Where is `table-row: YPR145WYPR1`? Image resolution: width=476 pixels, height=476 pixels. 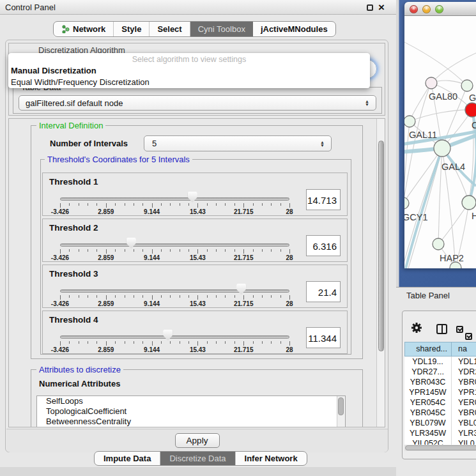
table-row: YPR145WYPR1 is located at coordinates (440, 392).